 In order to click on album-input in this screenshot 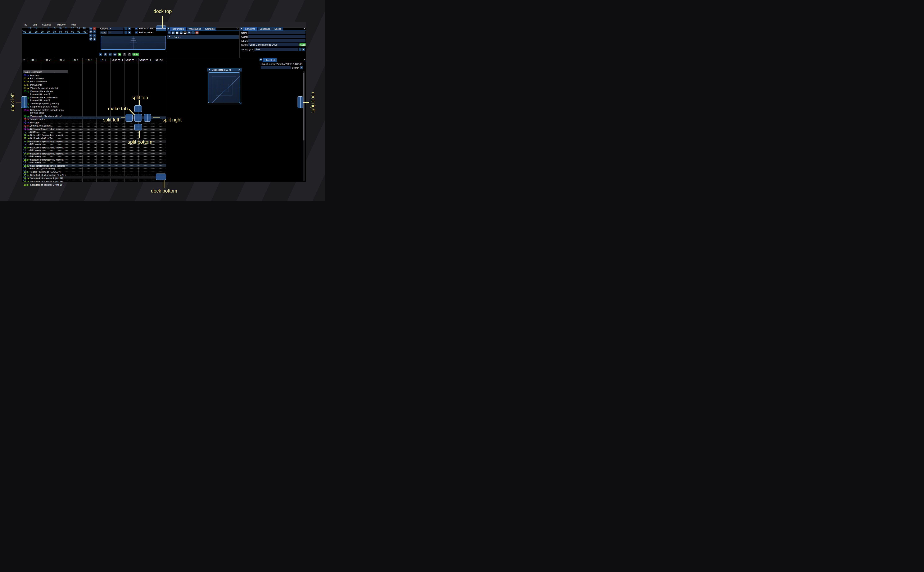, I will do `click(277, 41)`.